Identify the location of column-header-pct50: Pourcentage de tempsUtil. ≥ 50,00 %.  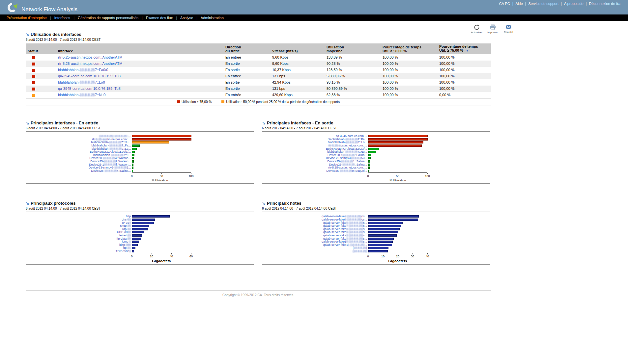
(409, 49).